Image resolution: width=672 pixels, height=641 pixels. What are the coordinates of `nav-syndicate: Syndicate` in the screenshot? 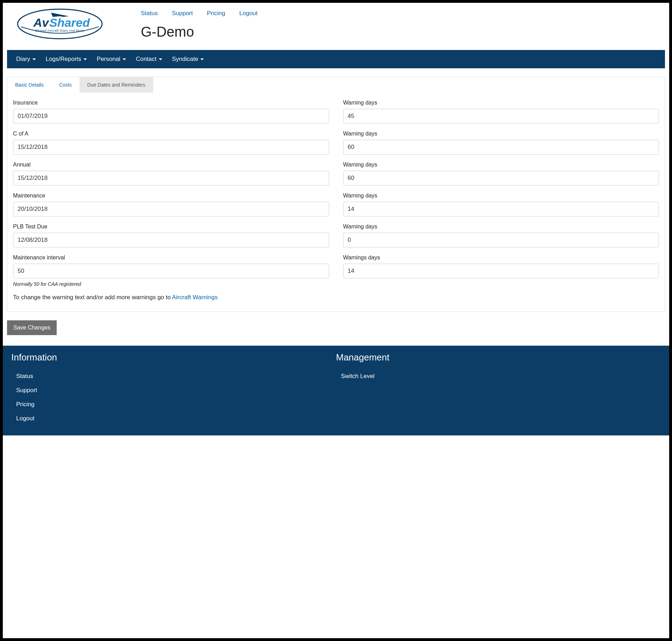 It's located at (188, 59).